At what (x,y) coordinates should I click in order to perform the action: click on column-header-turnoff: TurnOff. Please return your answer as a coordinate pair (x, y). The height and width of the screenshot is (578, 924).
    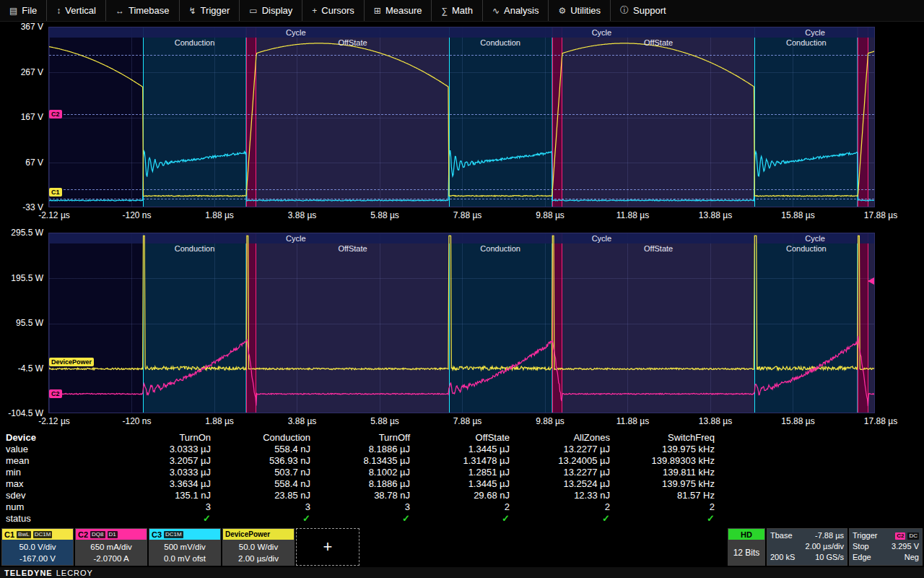
    Looking at the image, I should click on (360, 438).